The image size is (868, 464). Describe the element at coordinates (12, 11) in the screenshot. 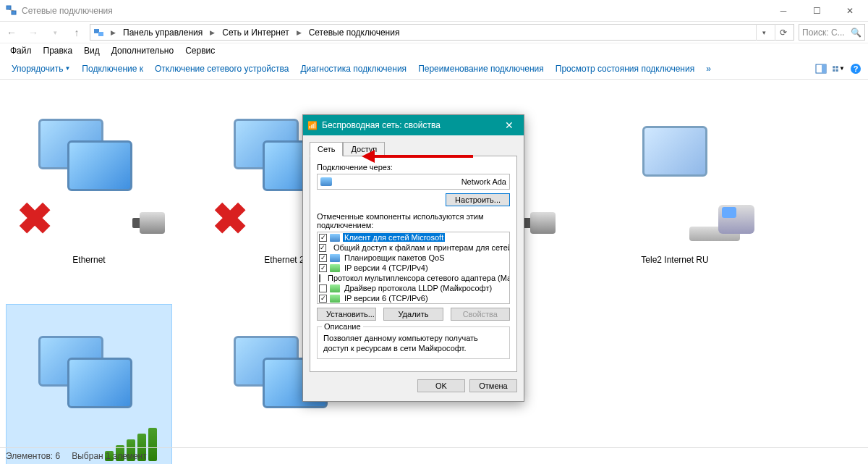

I see `network-icon` at that location.